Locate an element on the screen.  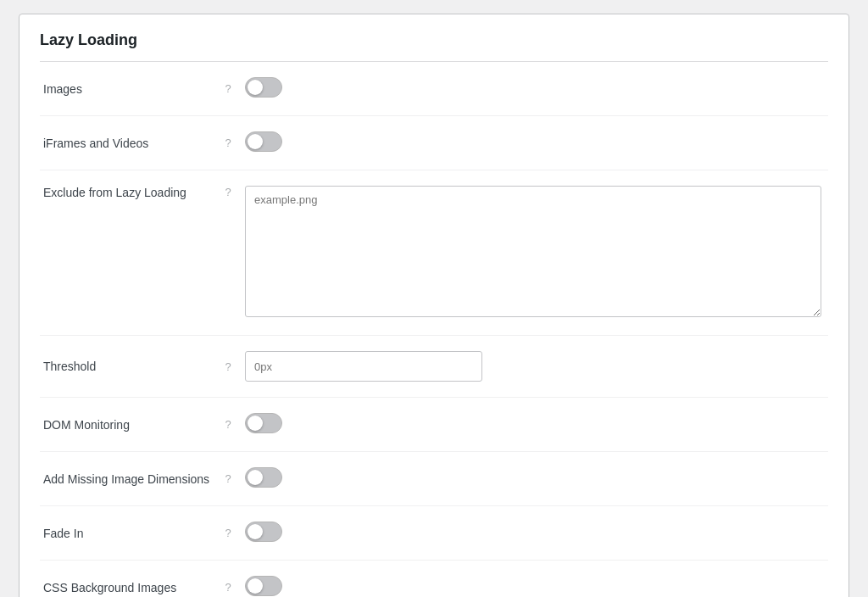
toggle-thumb-dom-monitoring is located at coordinates (255, 423).